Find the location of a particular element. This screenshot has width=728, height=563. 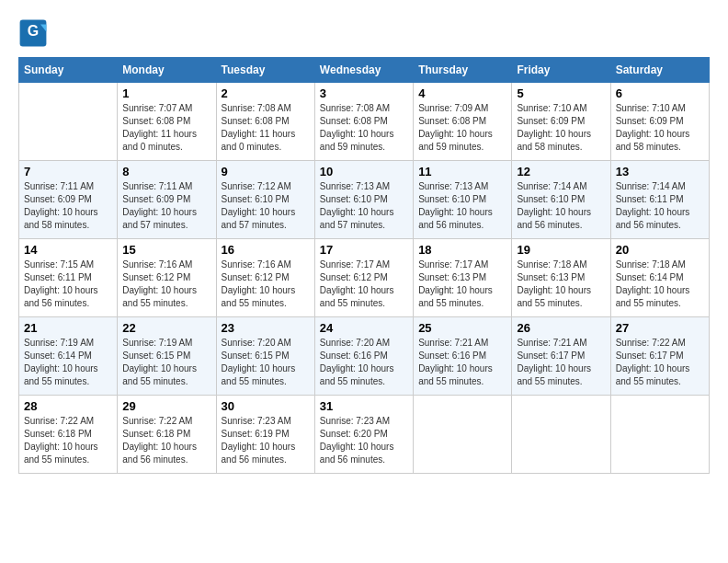

week-row-3: 14Sunrise: 7:15 AM Sunset: 6:11 PM Dayli… is located at coordinates (364, 278).